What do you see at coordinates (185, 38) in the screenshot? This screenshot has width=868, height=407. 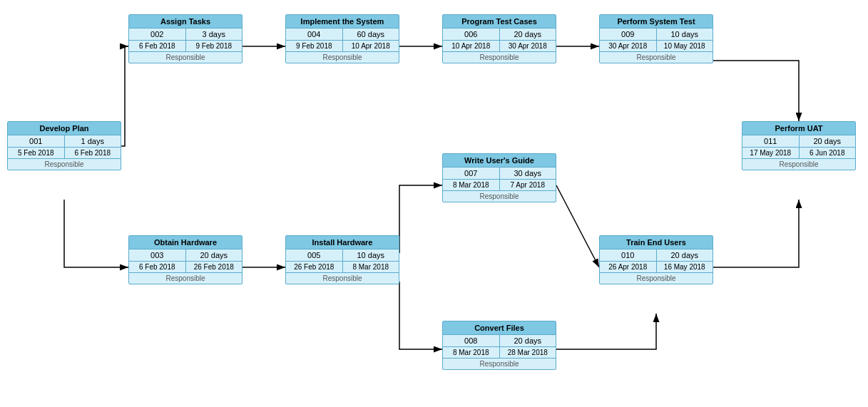 I see `task-box-assign-tasks: Assign Tasks 002 3 days 6 Feb 2018 9 Feb…` at bounding box center [185, 38].